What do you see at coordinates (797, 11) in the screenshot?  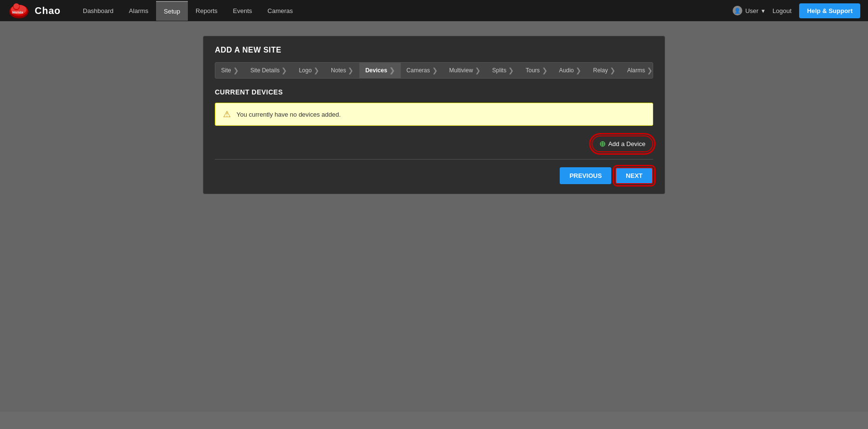 I see `navbar-right: 👤 User ▾ Logout Help & Support` at bounding box center [797, 11].